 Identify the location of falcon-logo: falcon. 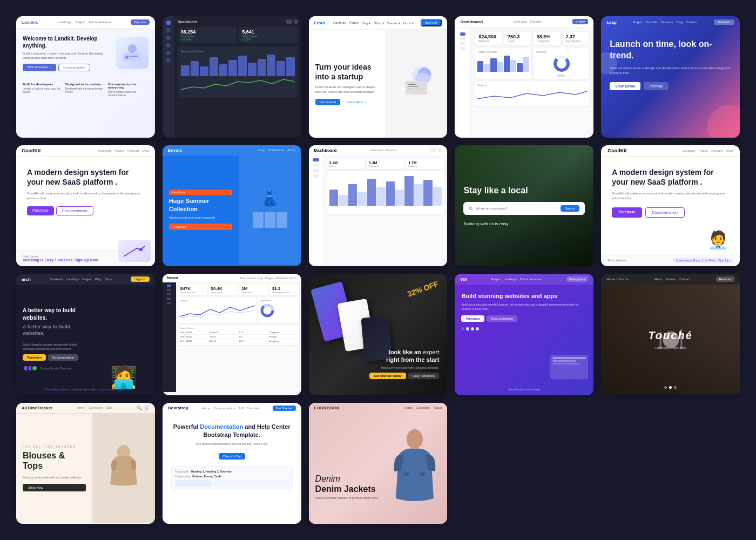
(173, 278).